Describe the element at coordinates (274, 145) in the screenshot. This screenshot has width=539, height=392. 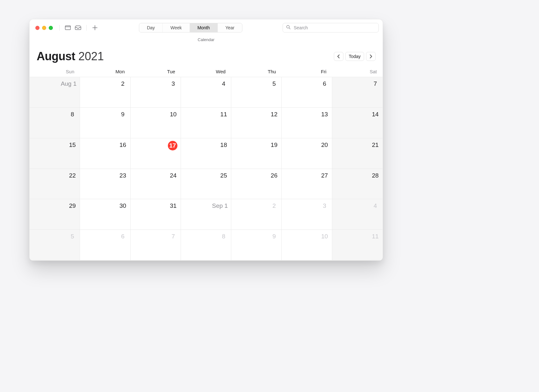
I see `day-number: 19` at that location.